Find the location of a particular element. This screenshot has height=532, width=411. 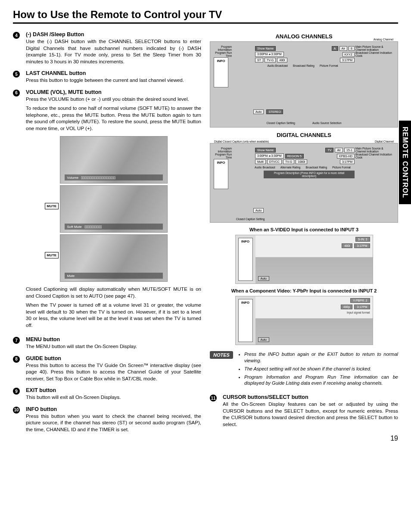

notes-badge: NOTES is located at coordinates (221, 355).